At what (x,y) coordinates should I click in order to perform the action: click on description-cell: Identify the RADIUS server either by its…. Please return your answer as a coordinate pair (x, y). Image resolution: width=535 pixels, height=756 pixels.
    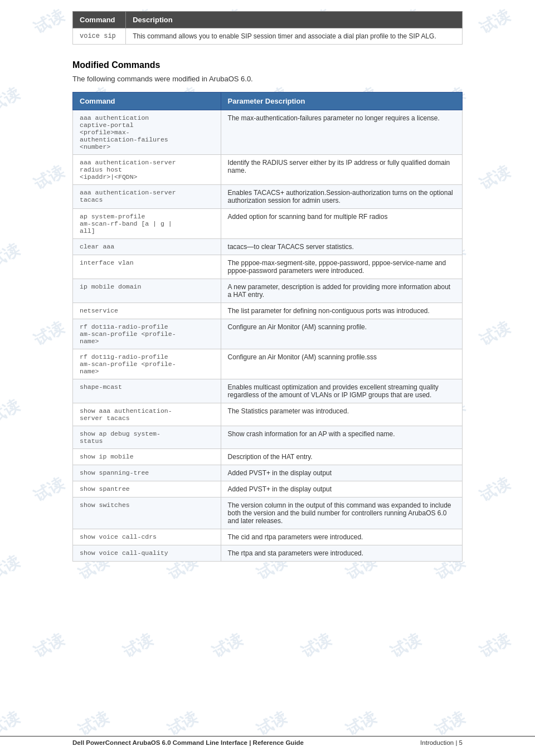
    Looking at the image, I should click on (341, 170).